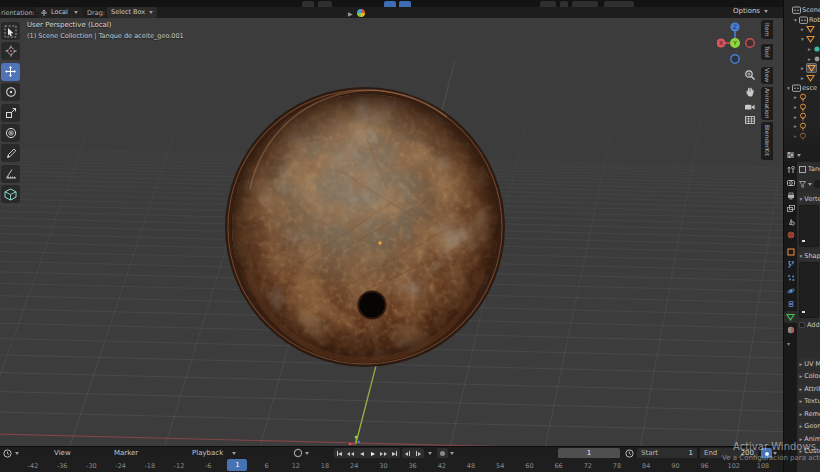 This screenshot has height=472, width=820. What do you see at coordinates (790, 265) in the screenshot?
I see `properties-tab-modifiers` at bounding box center [790, 265].